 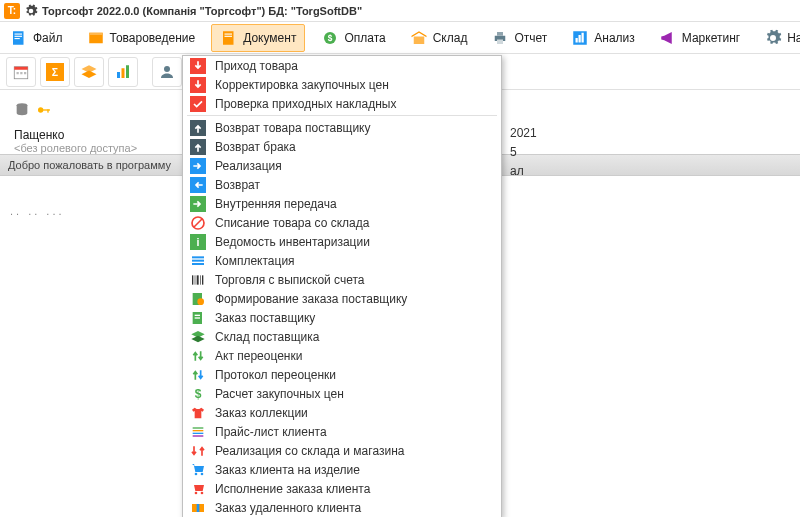 I want to click on drop-fulfil-client-order: Исполнение заказа клиента, so click(x=342, y=488).